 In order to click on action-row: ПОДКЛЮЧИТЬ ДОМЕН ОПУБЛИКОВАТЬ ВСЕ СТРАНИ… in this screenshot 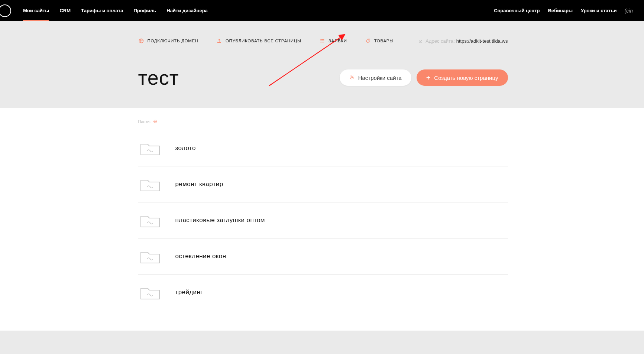, I will do `click(323, 33)`.